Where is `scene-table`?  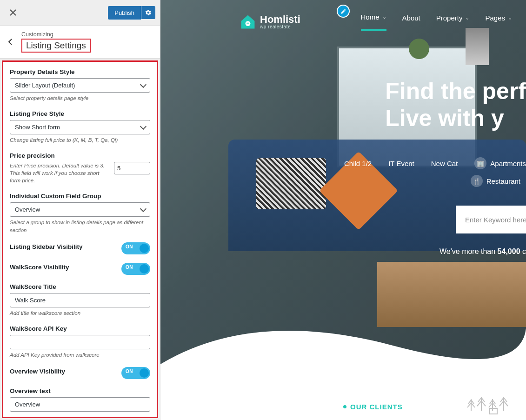 scene-table is located at coordinates (452, 294).